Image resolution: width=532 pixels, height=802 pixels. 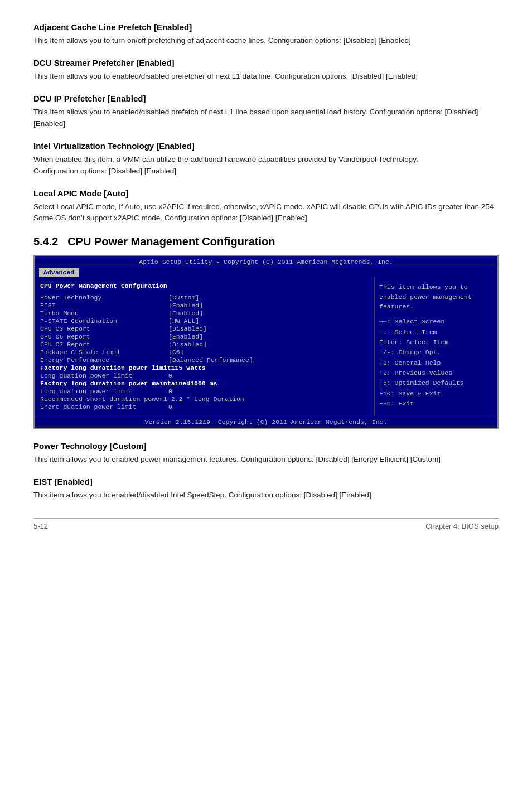 What do you see at coordinates (104, 298) in the screenshot?
I see `bios-row-label: Power Technology` at bounding box center [104, 298].